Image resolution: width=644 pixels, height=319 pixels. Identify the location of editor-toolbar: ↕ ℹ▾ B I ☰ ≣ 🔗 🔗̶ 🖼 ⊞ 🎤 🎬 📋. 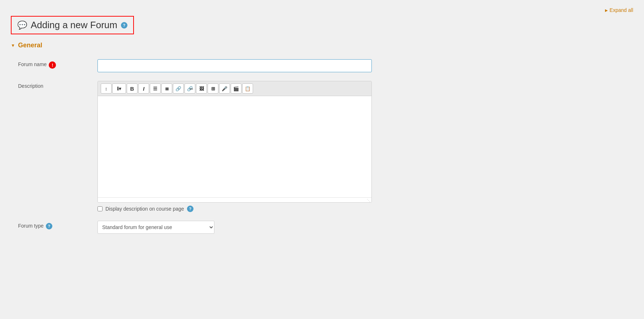
(235, 89).